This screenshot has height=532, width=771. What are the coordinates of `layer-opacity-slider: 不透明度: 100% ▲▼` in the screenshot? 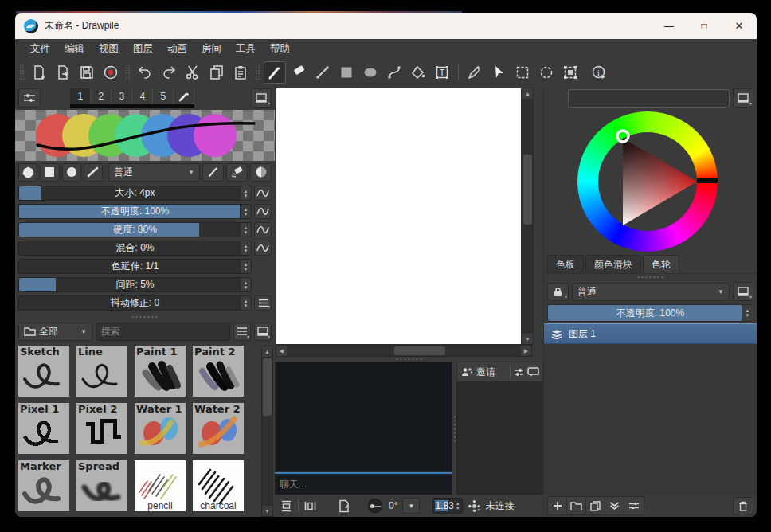 It's located at (650, 313).